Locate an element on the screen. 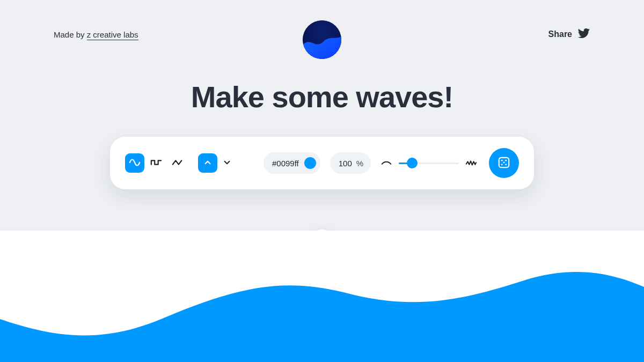  chevron-up-icon is located at coordinates (208, 163).